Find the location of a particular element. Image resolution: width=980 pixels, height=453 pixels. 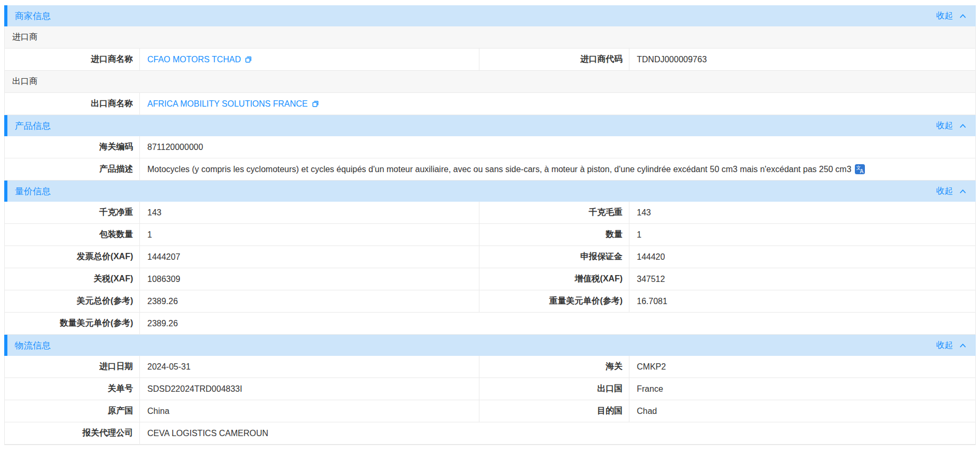

field-label-text: 出口商名称 is located at coordinates (112, 103).